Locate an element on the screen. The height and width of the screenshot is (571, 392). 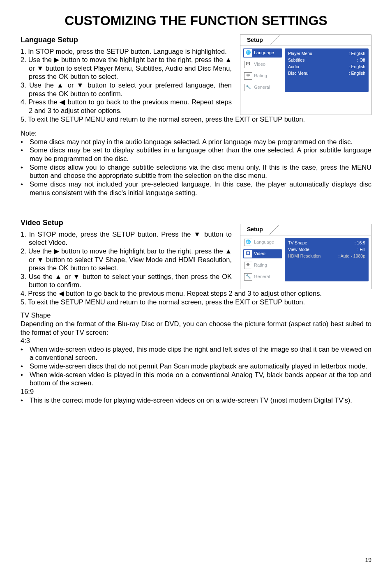
tab-general-label: General is located at coordinates (262, 87).